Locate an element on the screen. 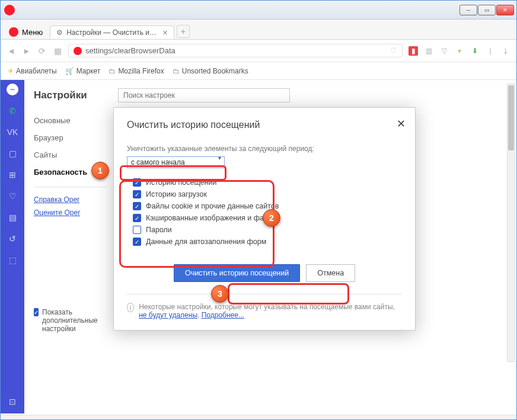 The width and height of the screenshot is (517, 420). history-icon: ↺ is located at coordinates (12, 239).